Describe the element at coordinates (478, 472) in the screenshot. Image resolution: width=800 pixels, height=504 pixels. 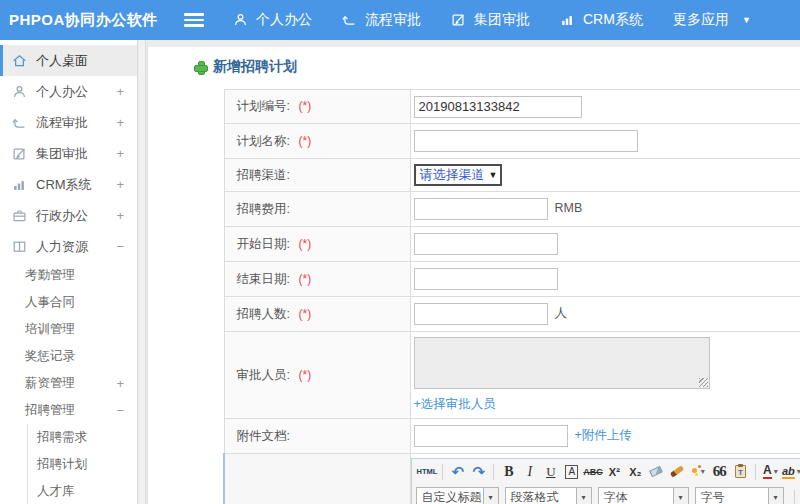
I see `redo-button: ↷` at that location.